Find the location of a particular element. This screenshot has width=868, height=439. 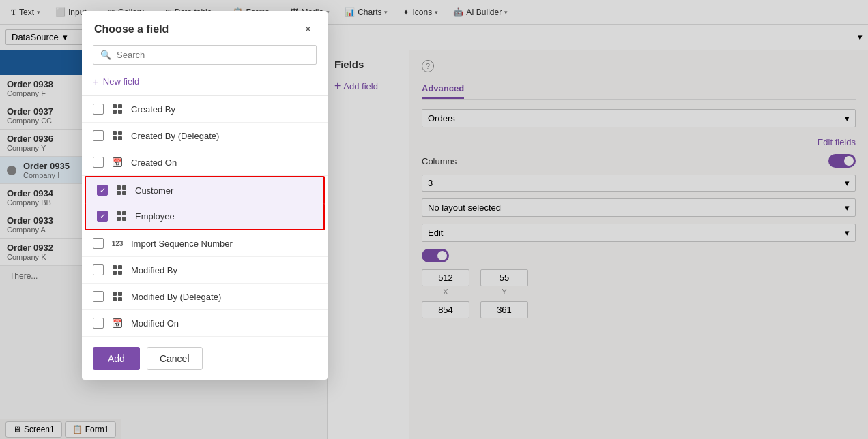

field-checkbox-created-on is located at coordinates (98, 162).